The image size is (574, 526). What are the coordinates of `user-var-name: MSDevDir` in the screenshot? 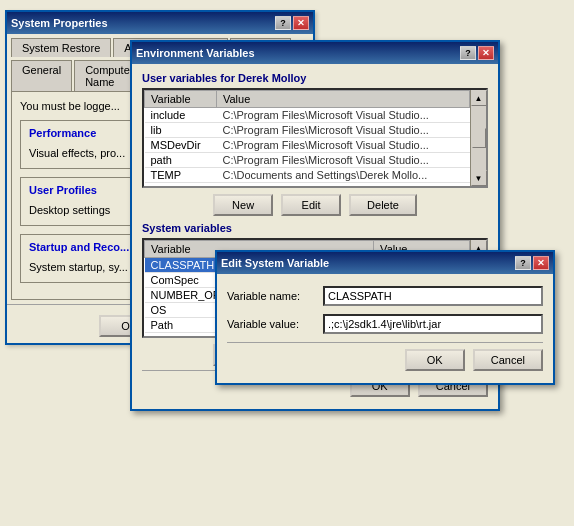 It's located at (181, 146).